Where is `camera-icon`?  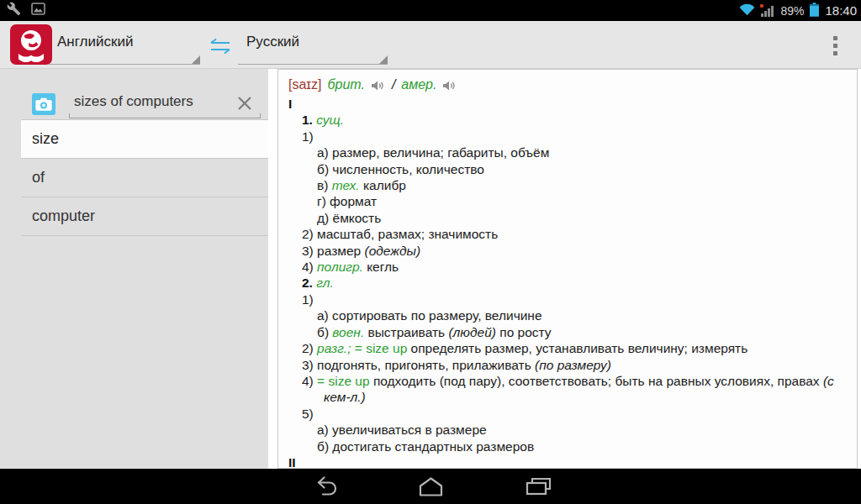 camera-icon is located at coordinates (44, 104).